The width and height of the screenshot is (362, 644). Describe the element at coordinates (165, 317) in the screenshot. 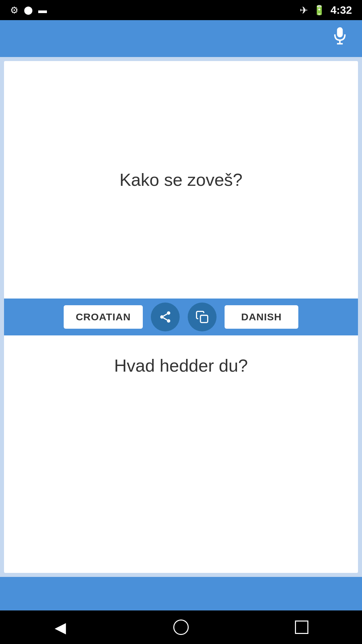

I see `share-button` at that location.